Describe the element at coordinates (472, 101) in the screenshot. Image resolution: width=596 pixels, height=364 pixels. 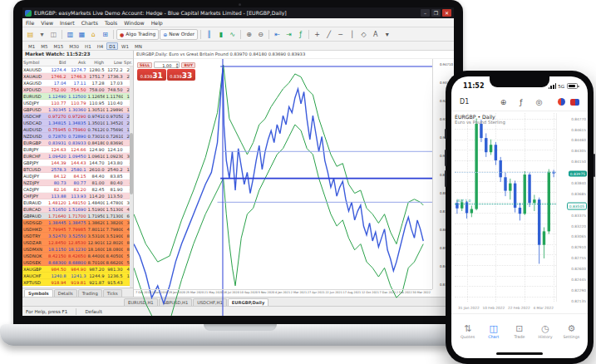
I see `timeframe-button: D1` at that location.